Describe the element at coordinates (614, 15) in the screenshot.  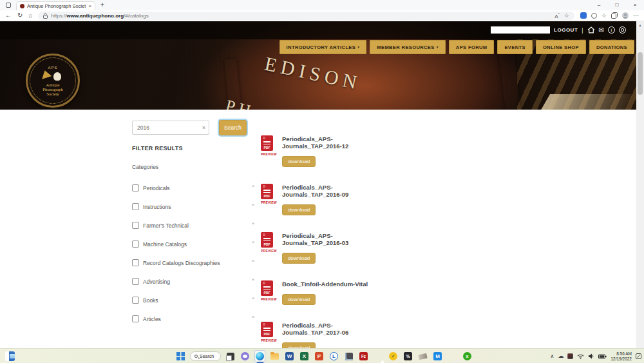
I see `collections-icon` at that location.